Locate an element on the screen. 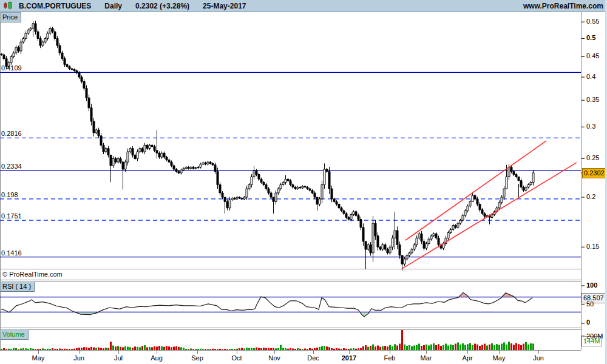  month-label-apr: Apr is located at coordinates (467, 358).